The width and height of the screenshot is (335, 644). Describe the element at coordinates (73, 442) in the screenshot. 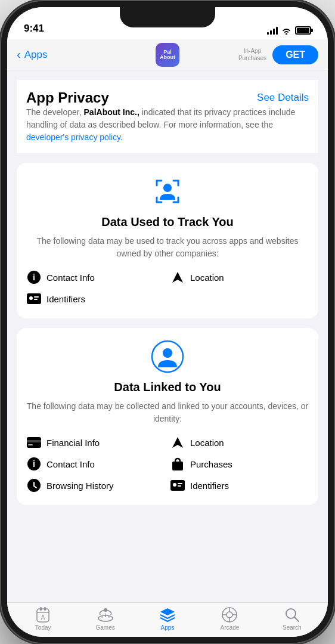

I see `linked-financial-label: Financial Info` at that location.